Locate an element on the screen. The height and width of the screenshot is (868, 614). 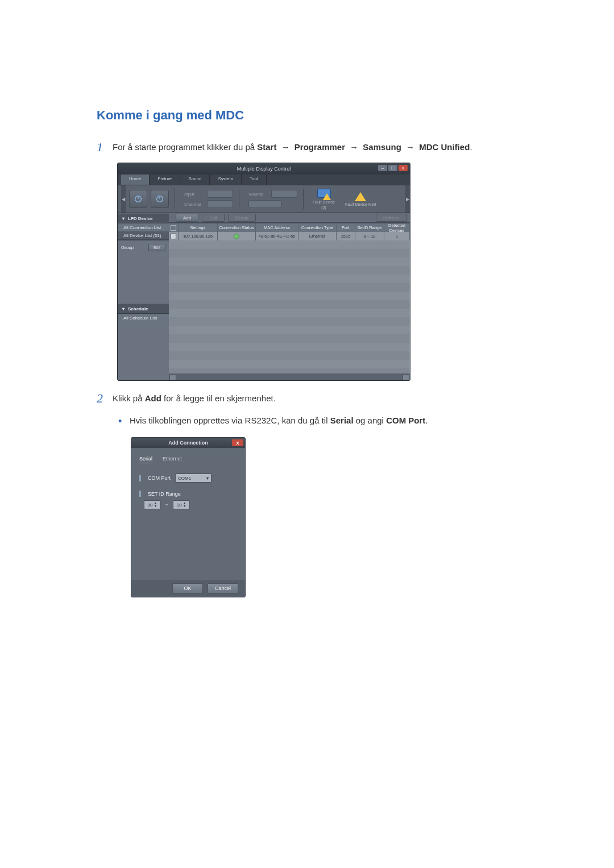
menu-home: Home is located at coordinates (135, 180).